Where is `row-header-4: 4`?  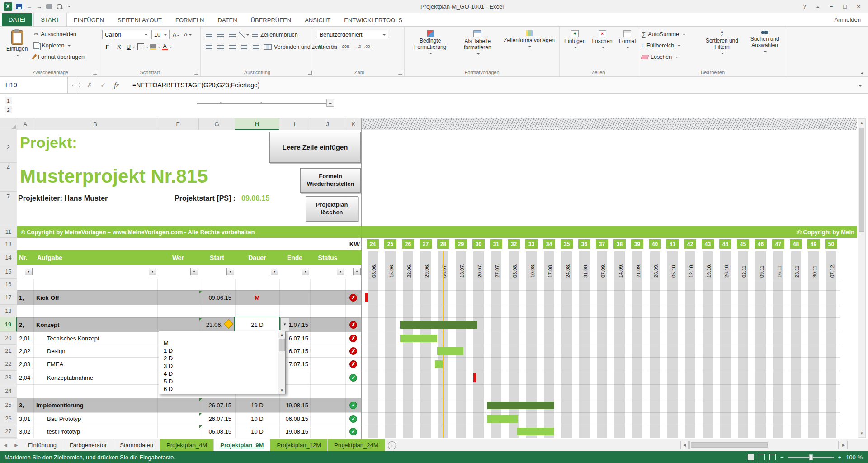 row-header-4: 4 is located at coordinates (9, 177).